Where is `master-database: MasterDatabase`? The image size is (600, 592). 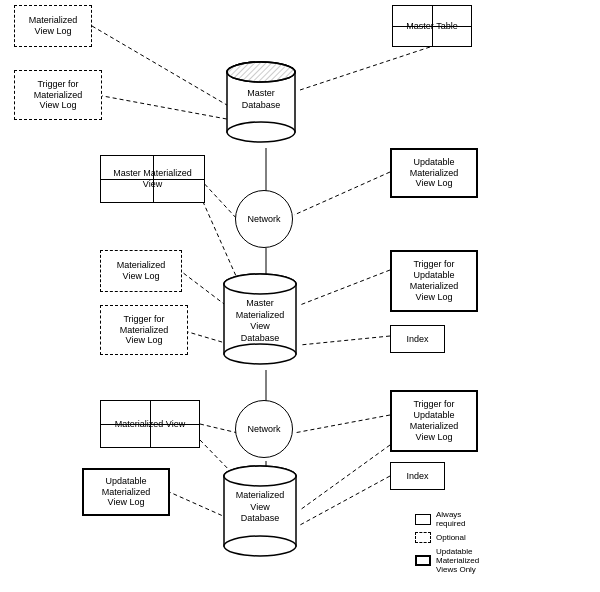 master-database: MasterDatabase is located at coordinates (261, 102).